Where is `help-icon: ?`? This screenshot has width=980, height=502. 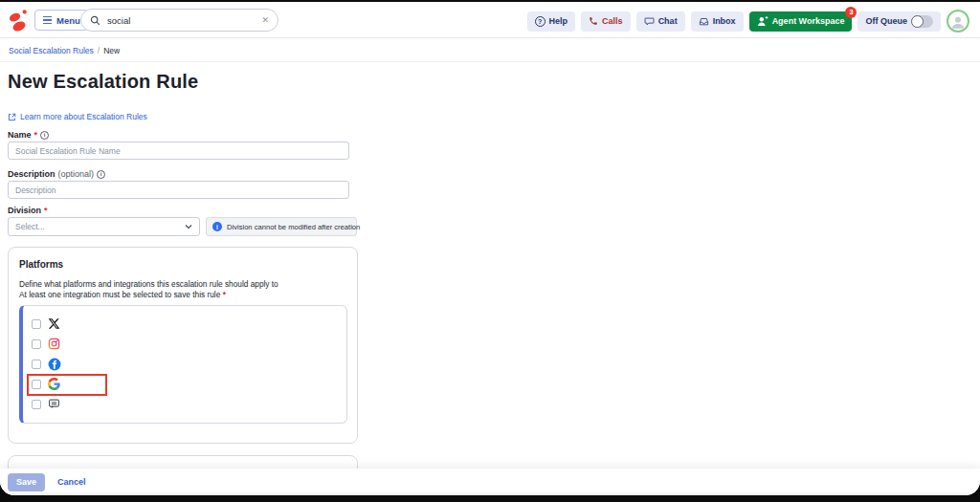
help-icon: ? is located at coordinates (540, 21).